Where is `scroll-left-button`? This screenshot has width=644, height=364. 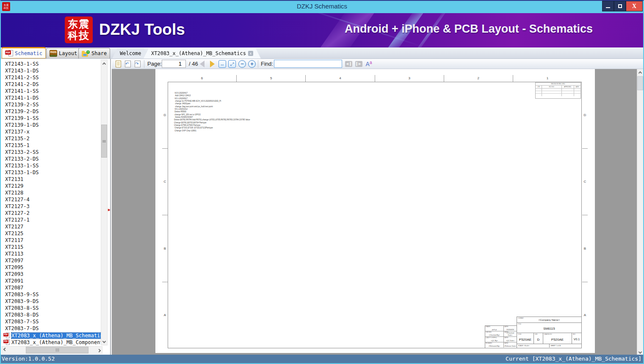 scroll-left-button is located at coordinates (5, 350).